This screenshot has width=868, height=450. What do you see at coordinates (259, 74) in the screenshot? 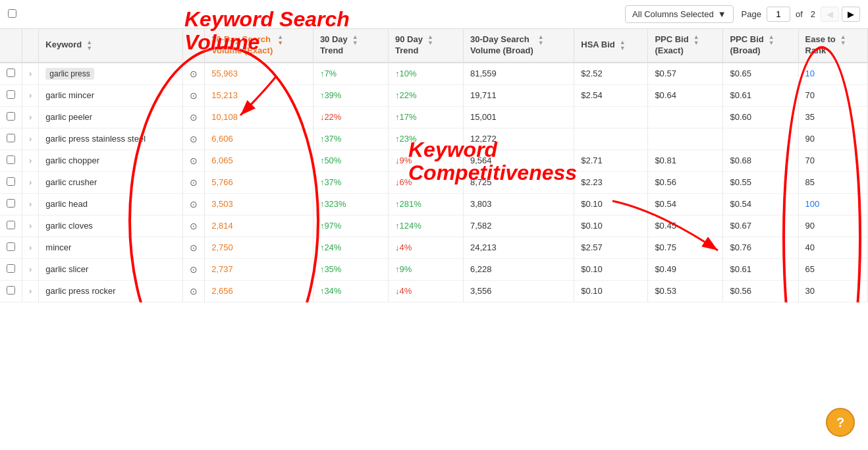
I see `row-search-vol-exact: 55,963` at bounding box center [259, 74].